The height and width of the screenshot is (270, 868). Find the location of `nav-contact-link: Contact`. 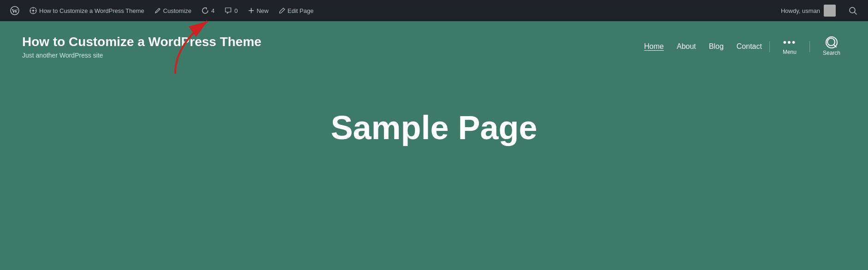

nav-contact-link: Contact is located at coordinates (750, 46).